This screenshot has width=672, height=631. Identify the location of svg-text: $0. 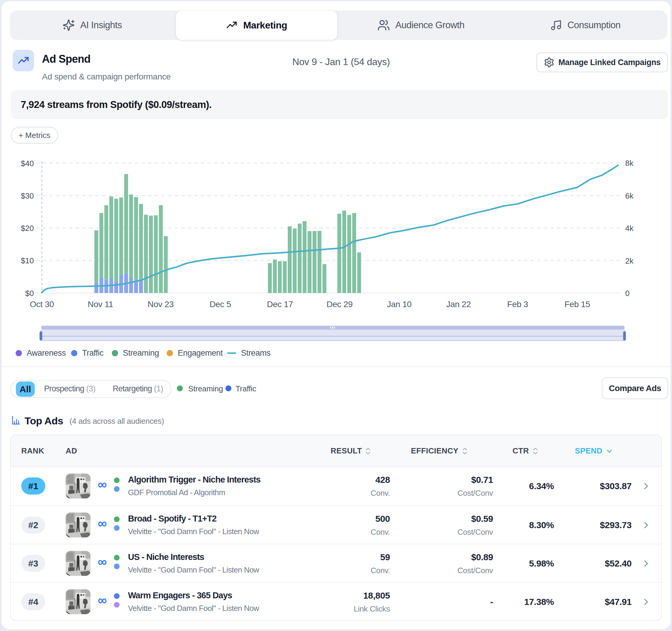
(29, 294).